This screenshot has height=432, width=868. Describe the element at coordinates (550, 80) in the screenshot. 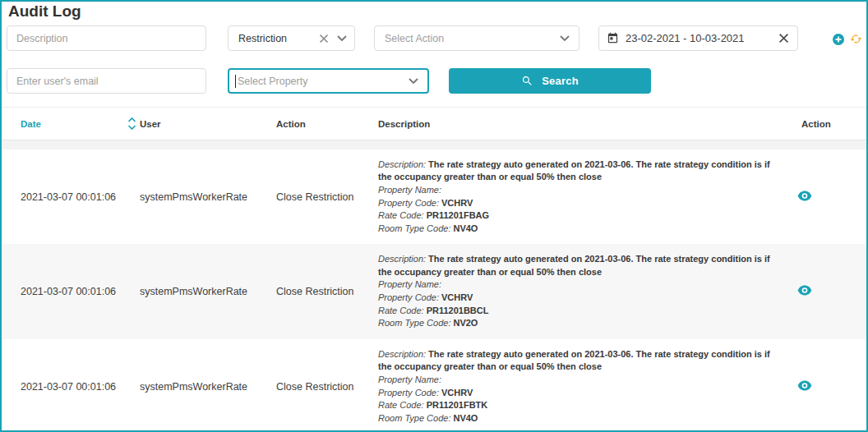

I see `search-button: Search` at that location.